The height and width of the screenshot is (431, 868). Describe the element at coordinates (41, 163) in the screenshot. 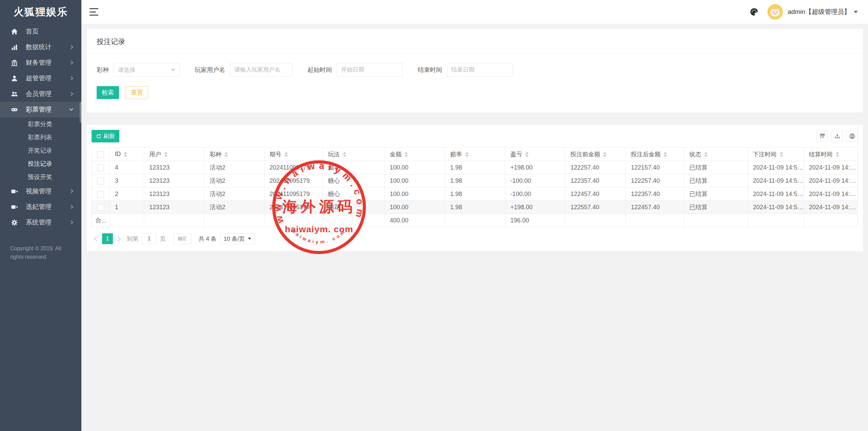

I see `sidebar-subitem-bet-records: 投注记录` at that location.